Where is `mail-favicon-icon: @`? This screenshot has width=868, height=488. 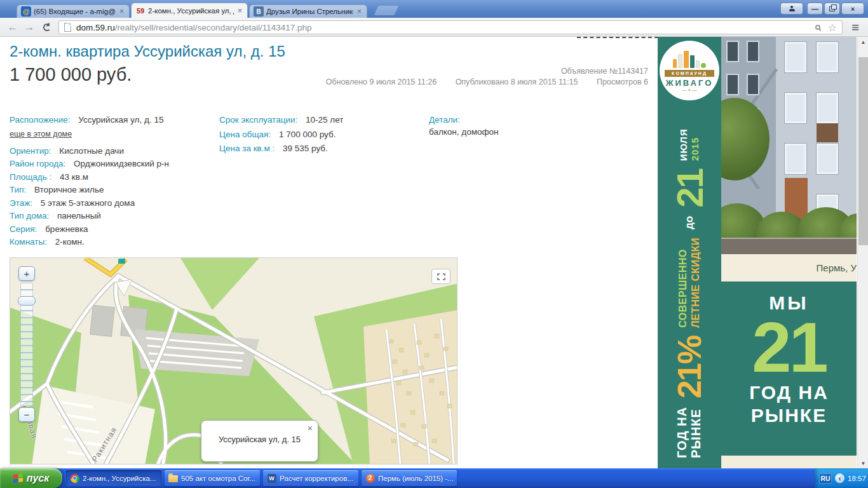
mail-favicon-icon: @ is located at coordinates (26, 11).